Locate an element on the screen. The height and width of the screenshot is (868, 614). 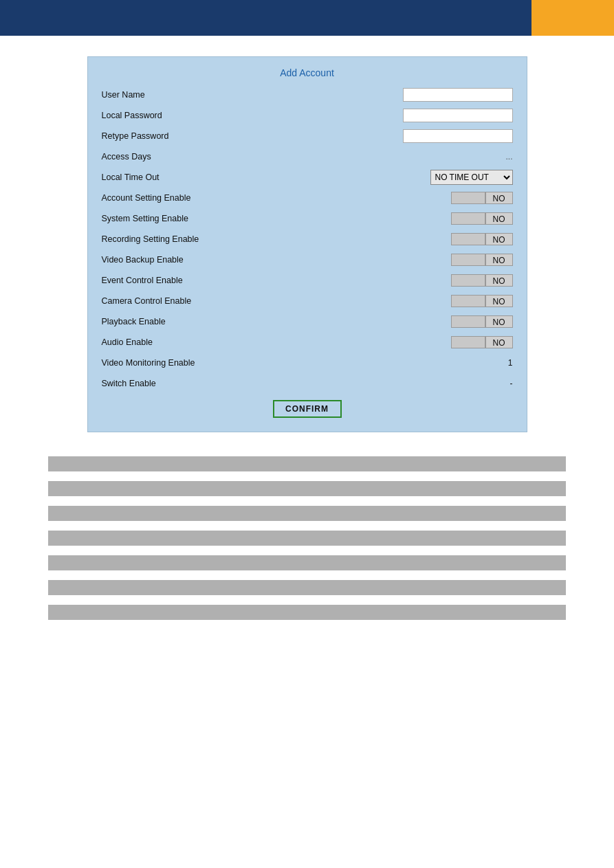
local-timeout-label: Local Time Out is located at coordinates (171, 177).